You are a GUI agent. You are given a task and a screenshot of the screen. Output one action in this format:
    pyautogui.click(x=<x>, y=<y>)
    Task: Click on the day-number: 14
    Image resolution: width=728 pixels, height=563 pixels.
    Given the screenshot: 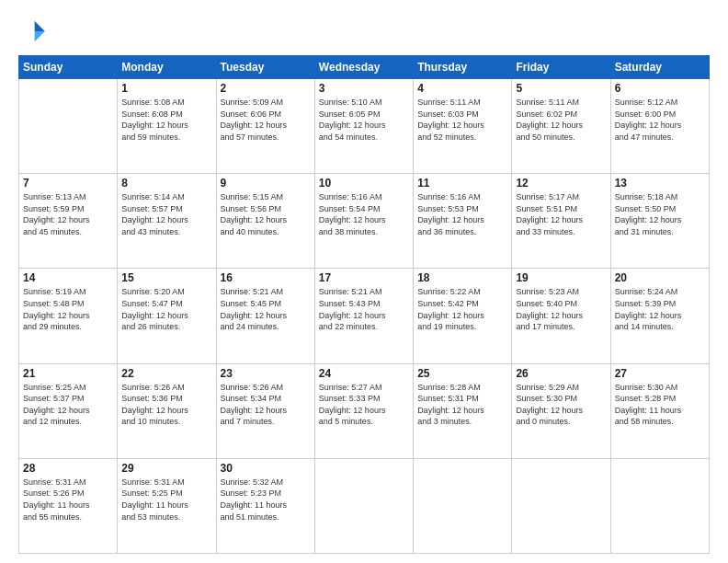 What is the action you would take?
    pyautogui.click(x=68, y=278)
    